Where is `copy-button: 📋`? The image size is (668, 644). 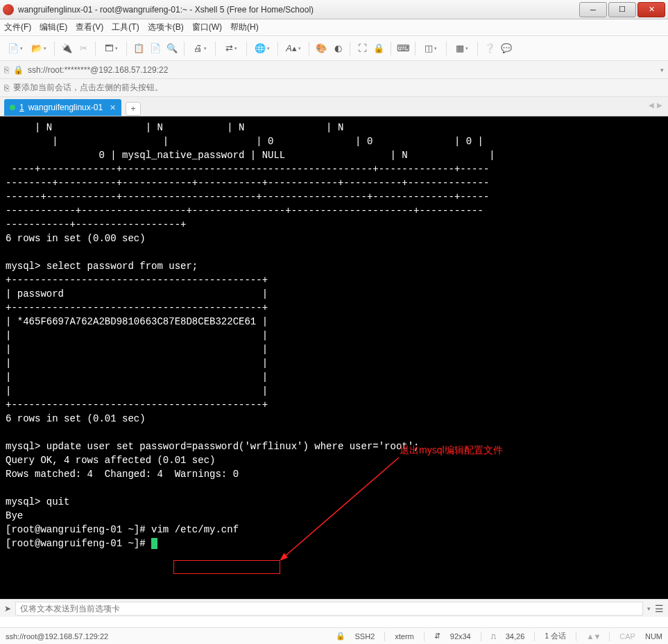 copy-button: 📋 is located at coordinates (139, 49).